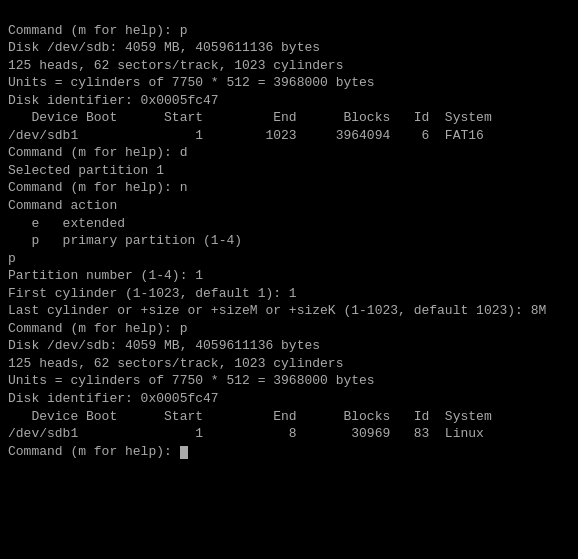  What do you see at coordinates (289, 311) in the screenshot?
I see `terminal-line: Last cylinder or +size or +sizeM or +siz…` at bounding box center [289, 311].